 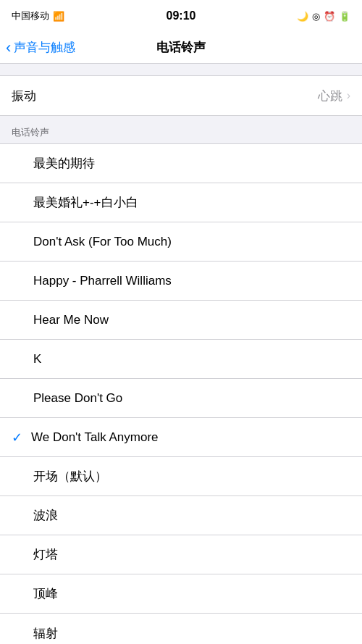 I want to click on back-button: ‹ 声音与触感, so click(x=41, y=48).